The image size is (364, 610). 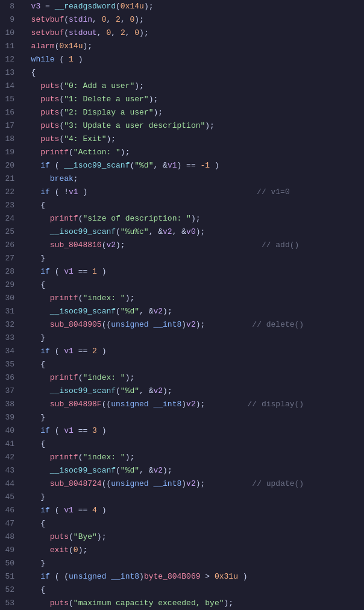 What do you see at coordinates (95, 430) in the screenshot?
I see `num-token: 3` at bounding box center [95, 430].